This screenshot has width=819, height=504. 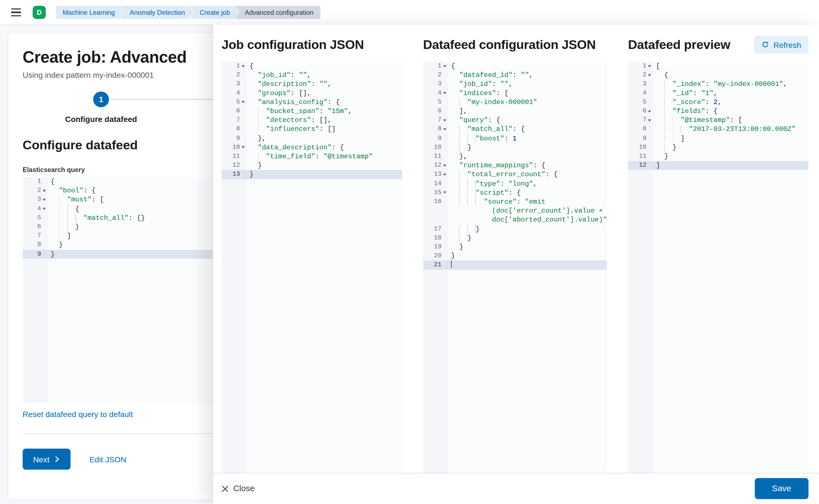 I want to click on edit-json-button: Edit JSON, so click(x=108, y=459).